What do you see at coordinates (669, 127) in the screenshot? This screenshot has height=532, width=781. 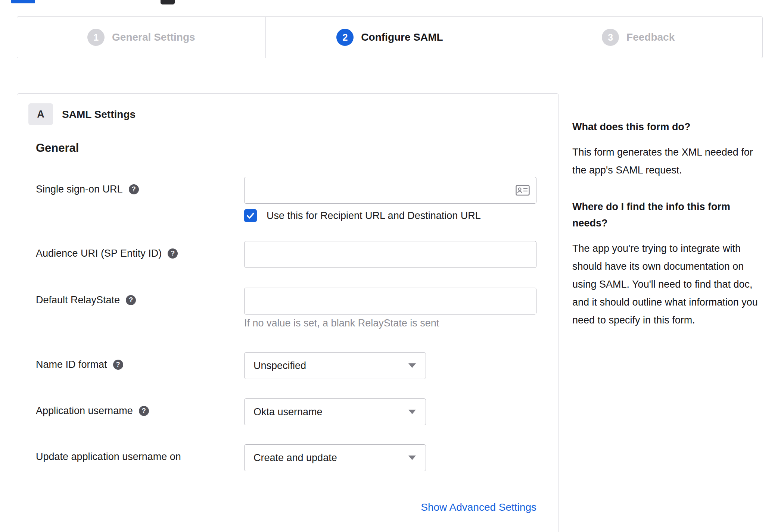 I see `help-question-1: What does this form do?` at bounding box center [669, 127].